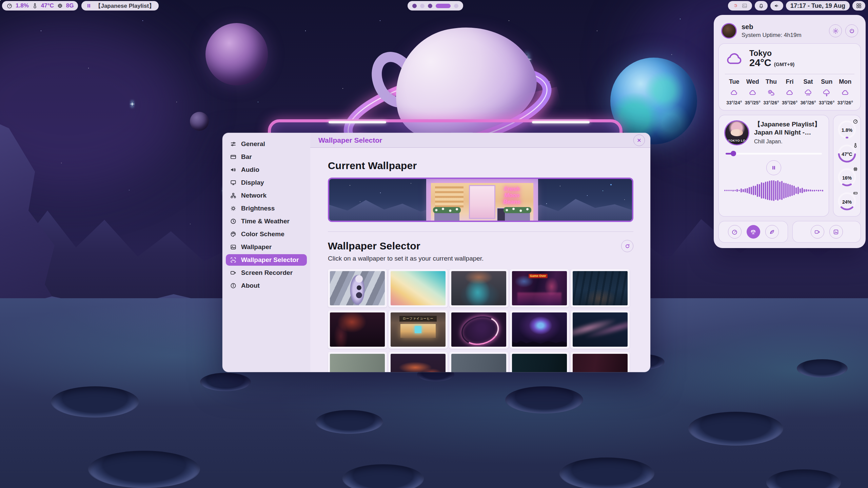 This screenshot has height=488, width=868. What do you see at coordinates (480, 140) in the screenshot?
I see `settings-window-header: Wallpaper Selector` at bounding box center [480, 140].